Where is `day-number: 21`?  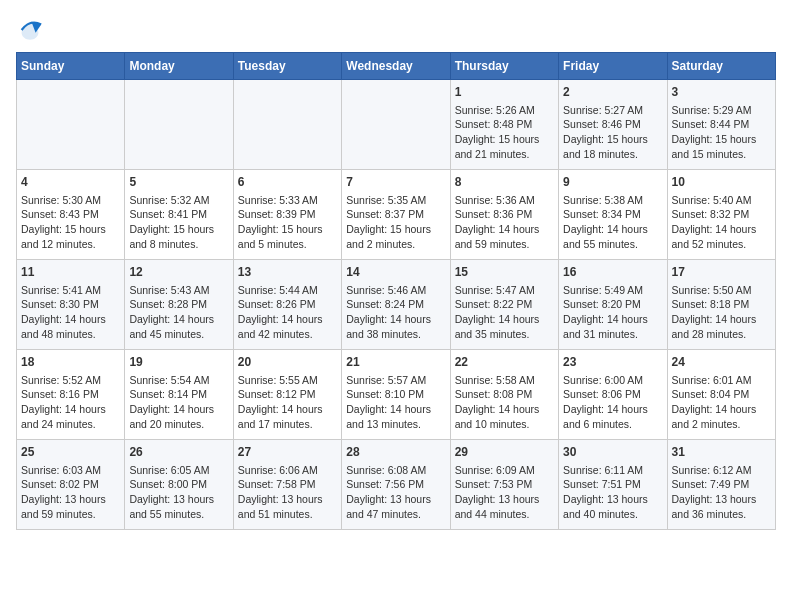 day-number: 21 is located at coordinates (396, 362).